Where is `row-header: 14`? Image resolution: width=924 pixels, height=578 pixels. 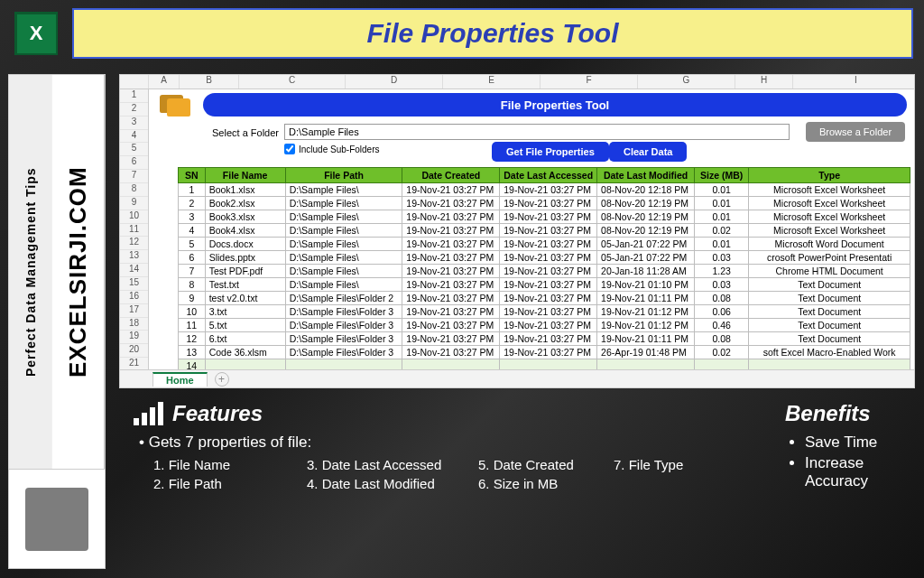 row-header: 14 is located at coordinates (134, 271).